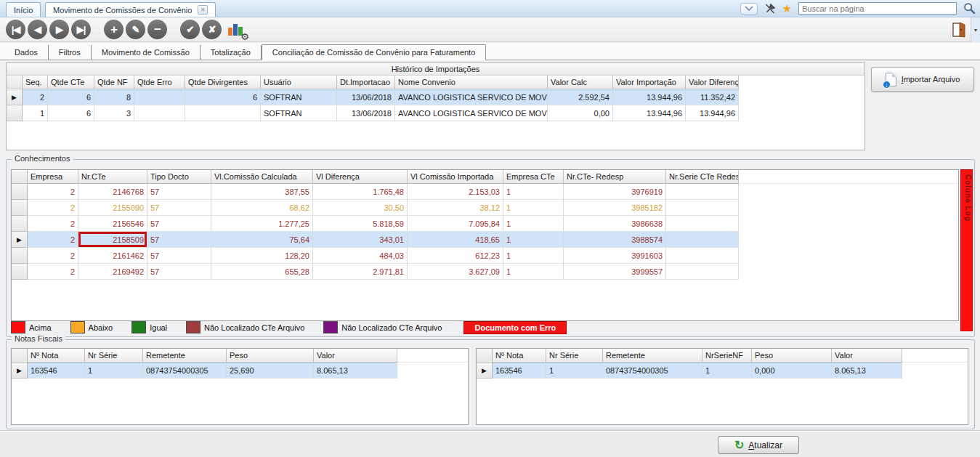 The height and width of the screenshot is (457, 980). I want to click on search-input, so click(878, 9).